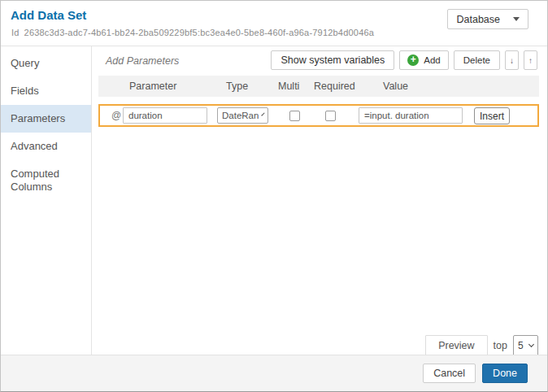 The height and width of the screenshot is (392, 548). I want to click on parameter-value-input, so click(411, 115).